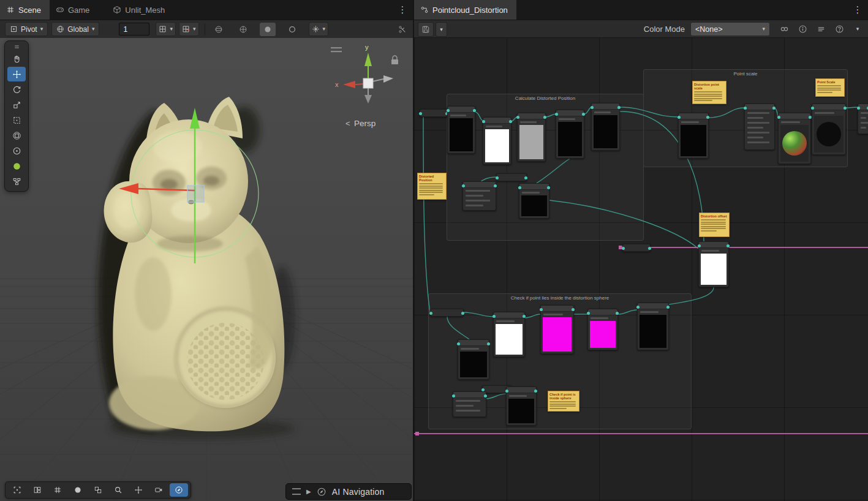  I want to click on color-mode-dropdown: <None> ▾, so click(730, 29).